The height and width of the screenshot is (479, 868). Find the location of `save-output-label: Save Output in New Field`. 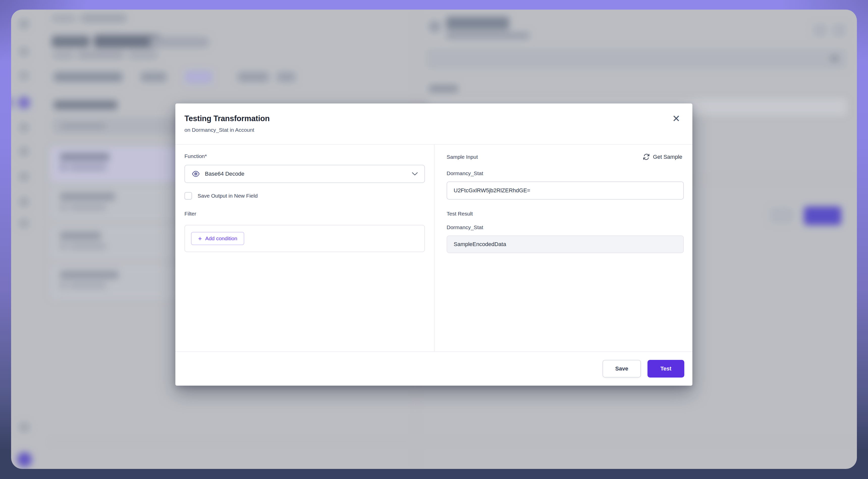

save-output-label: Save Output in New Field is located at coordinates (228, 196).